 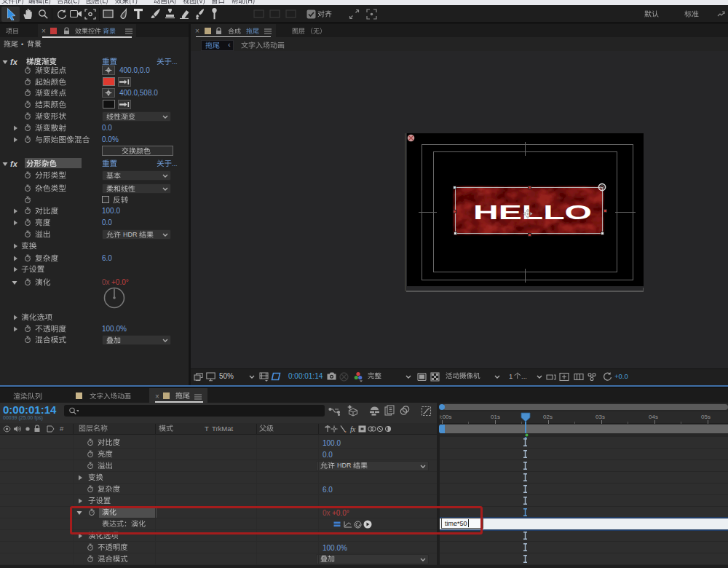 I want to click on svg-text: fx, so click(x=353, y=430).